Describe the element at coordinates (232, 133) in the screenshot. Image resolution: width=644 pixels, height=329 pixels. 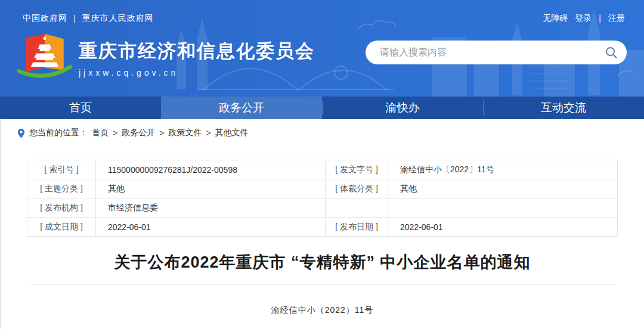
I see `breadcrumb-item-other-documents: 其他文件` at that location.